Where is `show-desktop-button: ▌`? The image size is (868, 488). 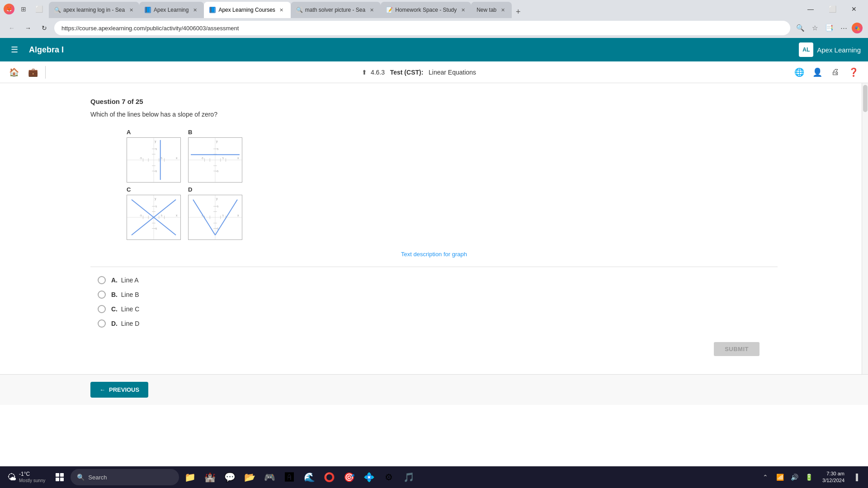
show-desktop-button: ▌ is located at coordinates (858, 477).